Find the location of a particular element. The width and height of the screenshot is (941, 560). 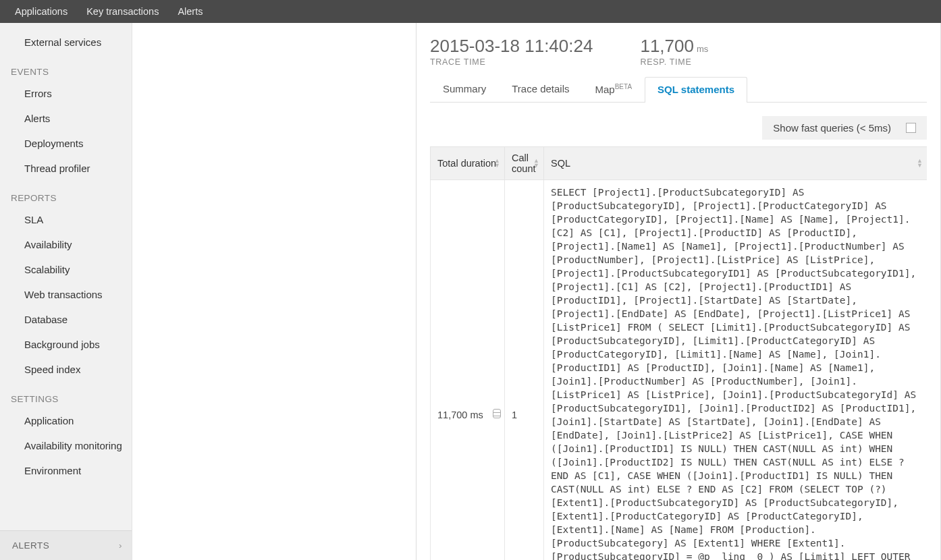

cell-duration: 11,700 ms is located at coordinates (468, 370).